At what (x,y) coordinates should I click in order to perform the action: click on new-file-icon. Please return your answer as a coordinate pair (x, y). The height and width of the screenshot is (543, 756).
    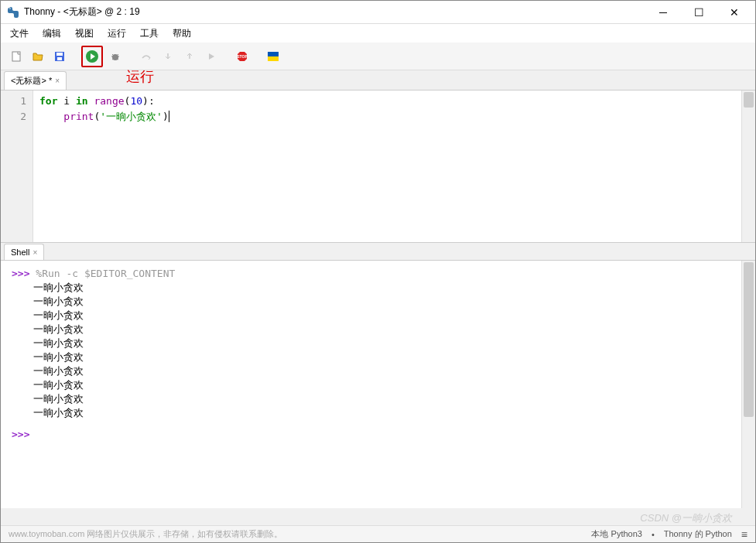
    Looking at the image, I should click on (16, 56).